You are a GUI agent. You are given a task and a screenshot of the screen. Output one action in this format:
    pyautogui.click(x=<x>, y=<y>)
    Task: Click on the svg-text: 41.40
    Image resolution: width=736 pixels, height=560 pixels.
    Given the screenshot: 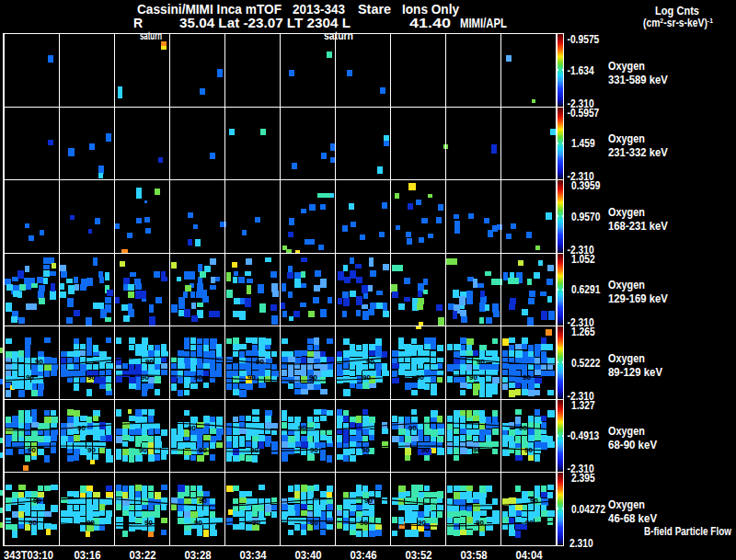 What is the action you would take?
    pyautogui.click(x=431, y=23)
    